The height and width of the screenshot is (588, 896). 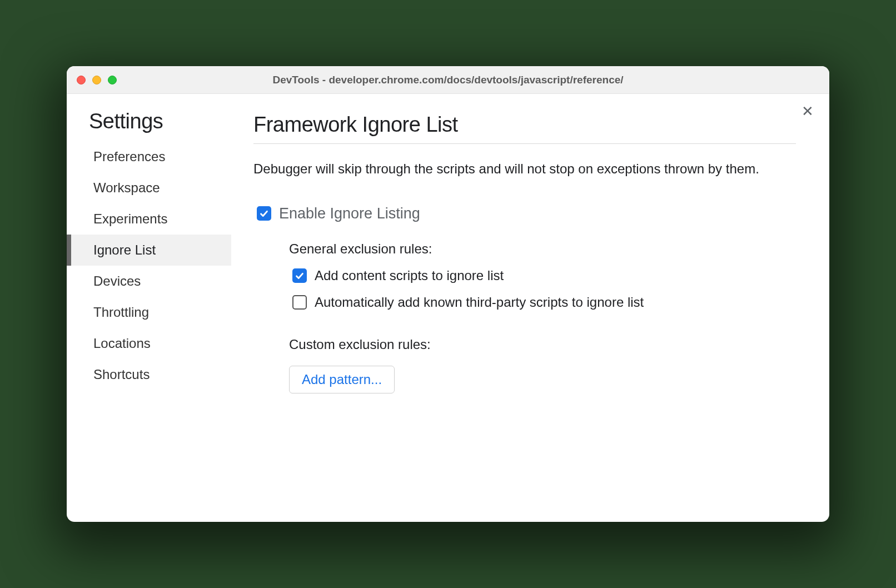 I want to click on custom-rules-heading: Custom exclusion rules:, so click(x=542, y=345).